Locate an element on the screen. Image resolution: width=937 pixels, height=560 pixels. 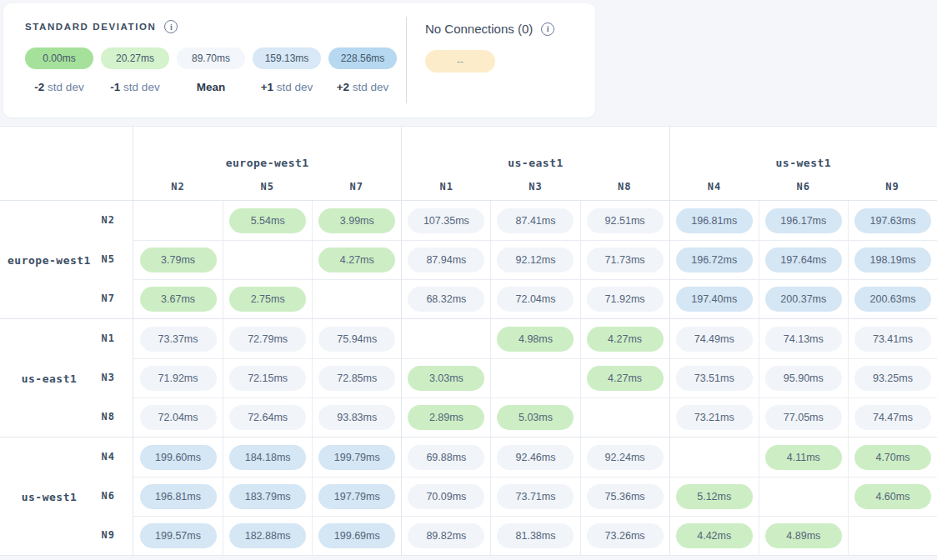
latency-pill: 68.32ms is located at coordinates (446, 299).